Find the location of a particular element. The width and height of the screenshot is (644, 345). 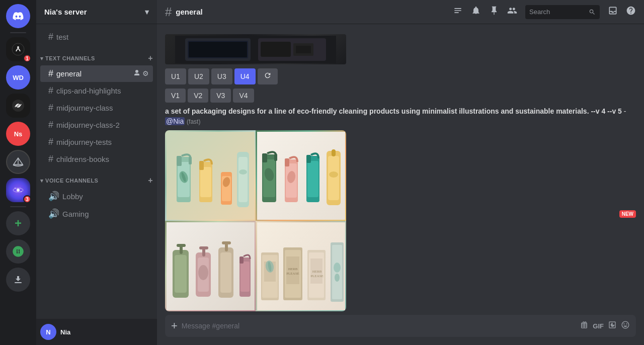

server-ns: Ns is located at coordinates (18, 134).